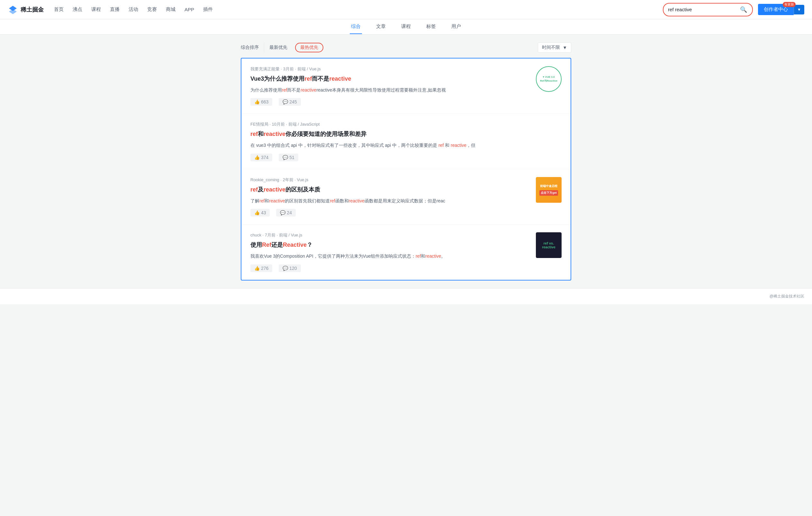 The image size is (812, 516). What do you see at coordinates (390, 213) in the screenshot?
I see `article-stats: 👍 43💬 24` at bounding box center [390, 213].